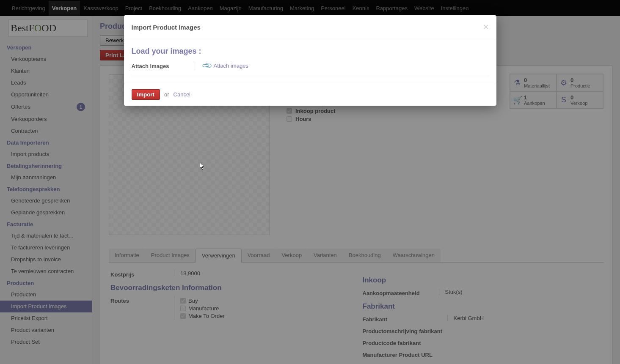 This screenshot has height=364, width=620. I want to click on modal-section-title: Load your images :, so click(310, 52).